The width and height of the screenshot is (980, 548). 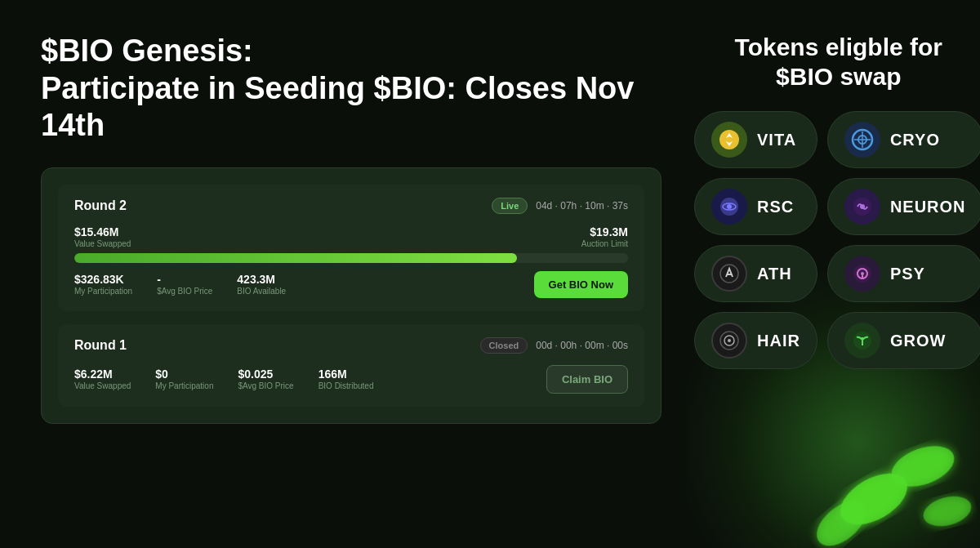 What do you see at coordinates (581, 206) in the screenshot?
I see `round-2-timer: 04d · 07h · 10m · 37s` at bounding box center [581, 206].